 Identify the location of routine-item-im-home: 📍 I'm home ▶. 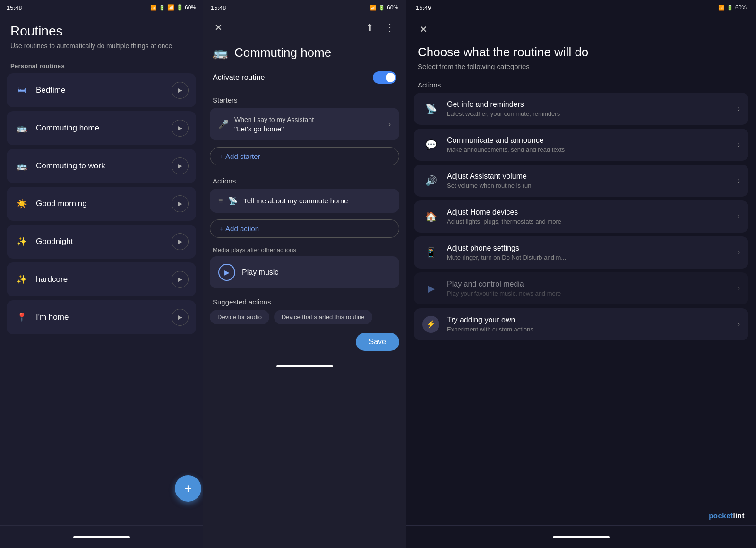
(101, 317).